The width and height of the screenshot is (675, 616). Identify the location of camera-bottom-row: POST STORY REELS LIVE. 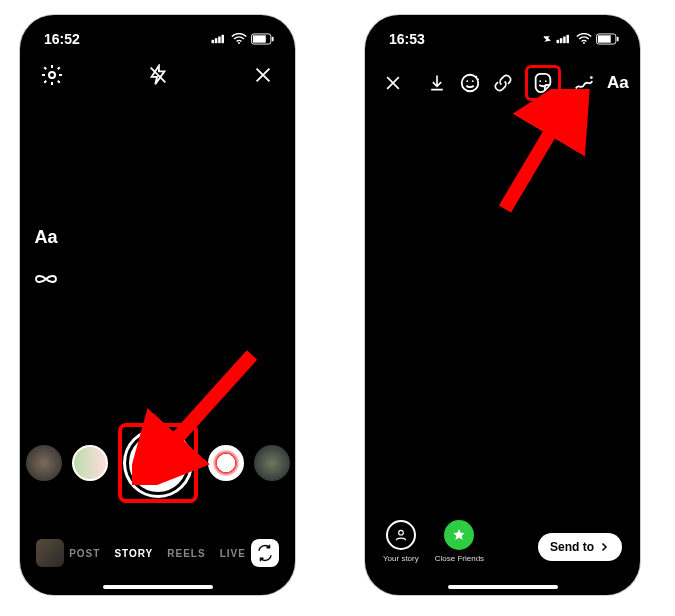
(158, 553).